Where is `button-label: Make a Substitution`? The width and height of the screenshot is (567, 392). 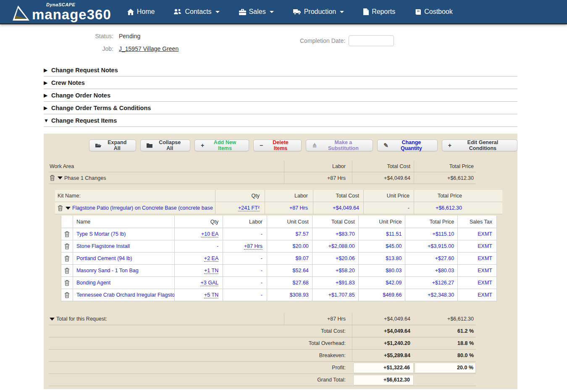 button-label: Make a Substitution is located at coordinates (344, 145).